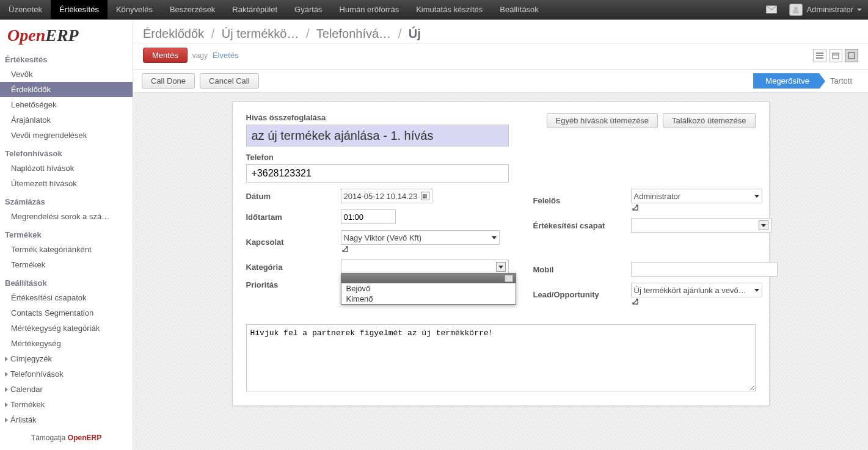 Image resolution: width=868 pixels, height=450 pixels. Describe the element at coordinates (368, 217) in the screenshot. I see `duration-input` at that location.